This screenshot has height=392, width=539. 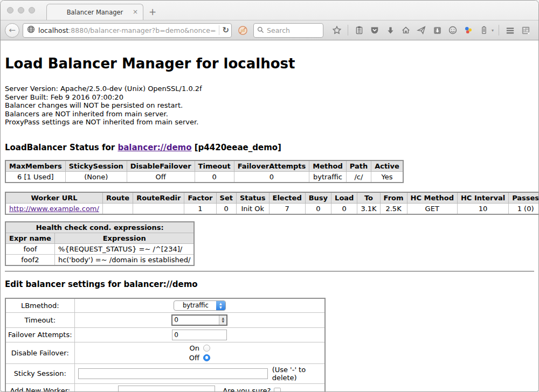 What do you see at coordinates (54, 209) in the screenshot?
I see `worker-url-link: http://www.example.com/` at bounding box center [54, 209].